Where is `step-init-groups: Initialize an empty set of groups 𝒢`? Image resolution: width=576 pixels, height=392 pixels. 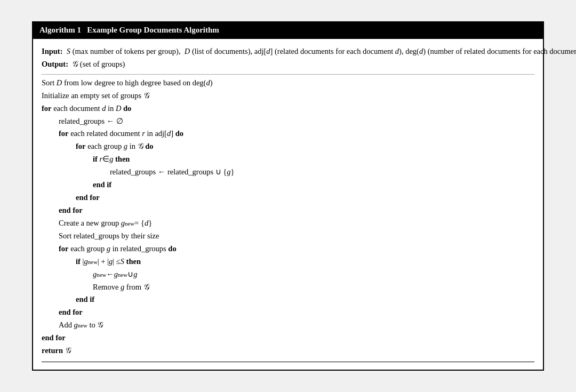
step-init-groups: Initialize an empty set of groups 𝒢 is located at coordinates (288, 96).